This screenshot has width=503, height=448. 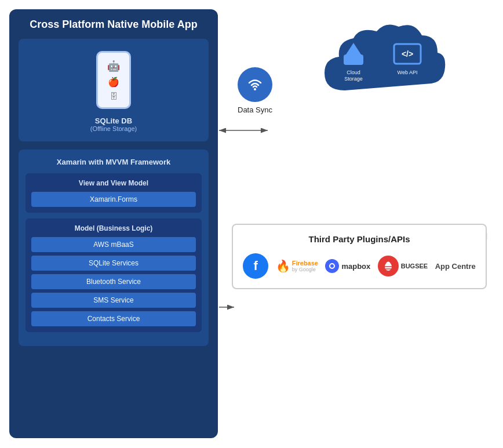 I want to click on firebase-badge: 🔥 Firebase by Google, so click(x=297, y=266).